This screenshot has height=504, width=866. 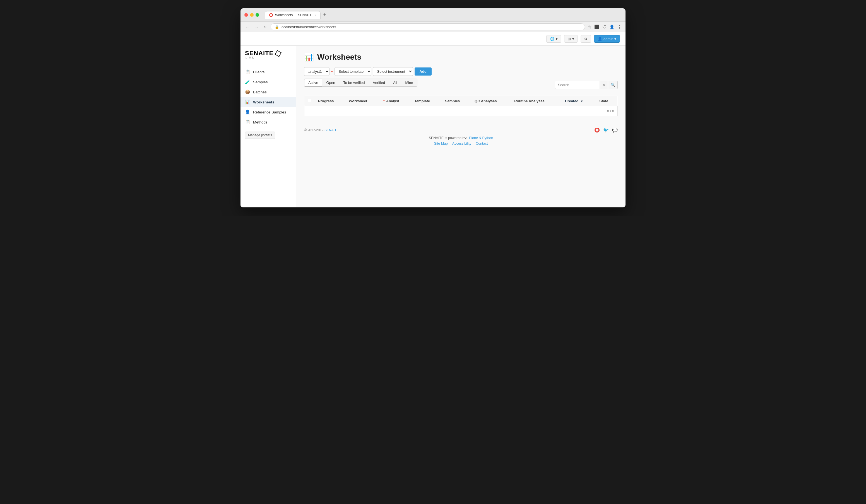 What do you see at coordinates (252, 15) in the screenshot?
I see `traffic-lights` at bounding box center [252, 15].